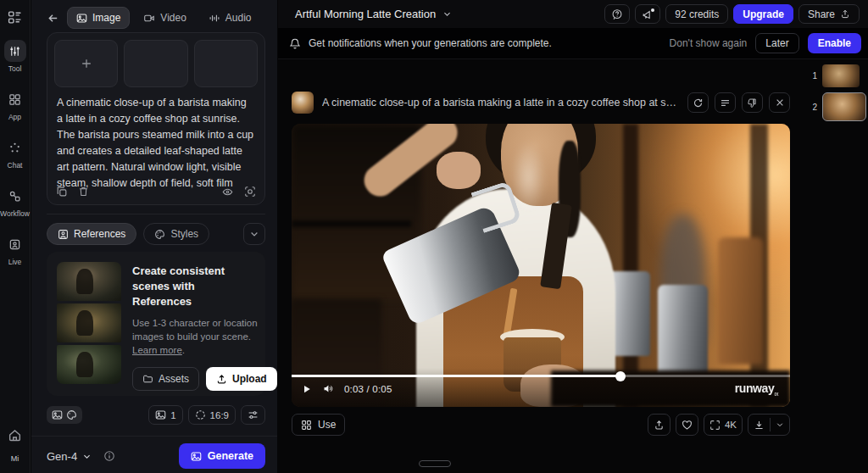  I want to click on credits-button: 92 credits, so click(697, 14).